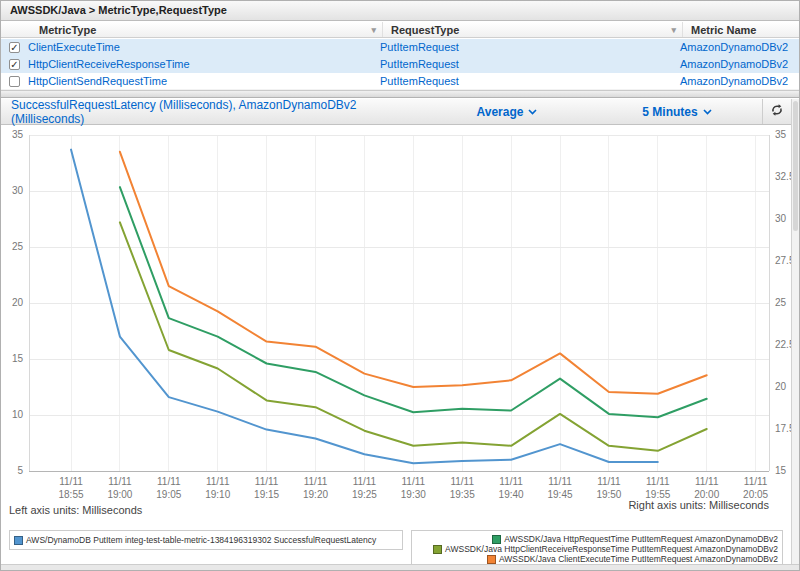 The width and height of the screenshot is (800, 571). Describe the element at coordinates (18, 358) in the screenshot. I see `left-axis-tick-label: 15` at that location.